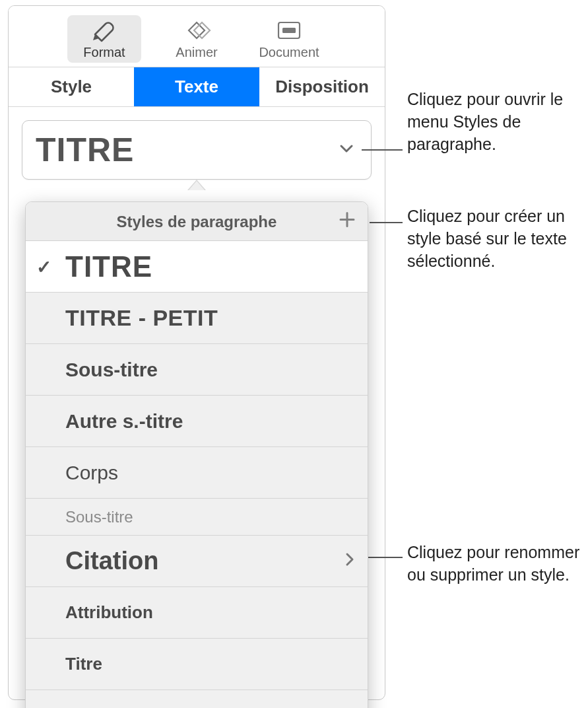 This screenshot has height=708, width=588. I want to click on style-item-label: Attribution, so click(110, 613).